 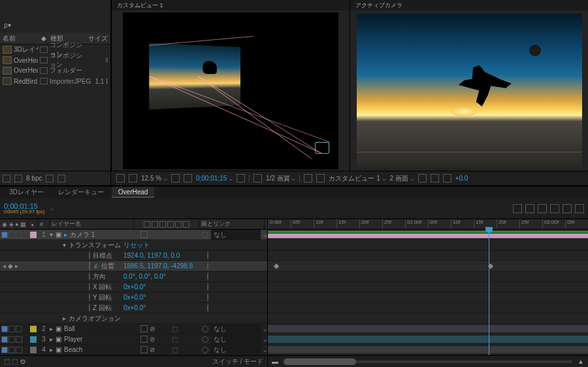 What do you see at coordinates (214, 178) in the screenshot?
I see `time-display: 0;00;01;15` at bounding box center [214, 178].